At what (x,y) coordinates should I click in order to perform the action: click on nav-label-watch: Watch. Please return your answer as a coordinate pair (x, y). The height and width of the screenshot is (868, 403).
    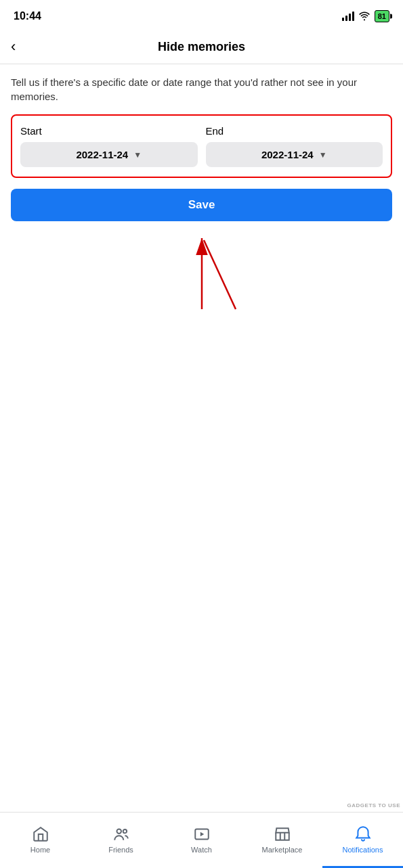
    Looking at the image, I should click on (202, 850).